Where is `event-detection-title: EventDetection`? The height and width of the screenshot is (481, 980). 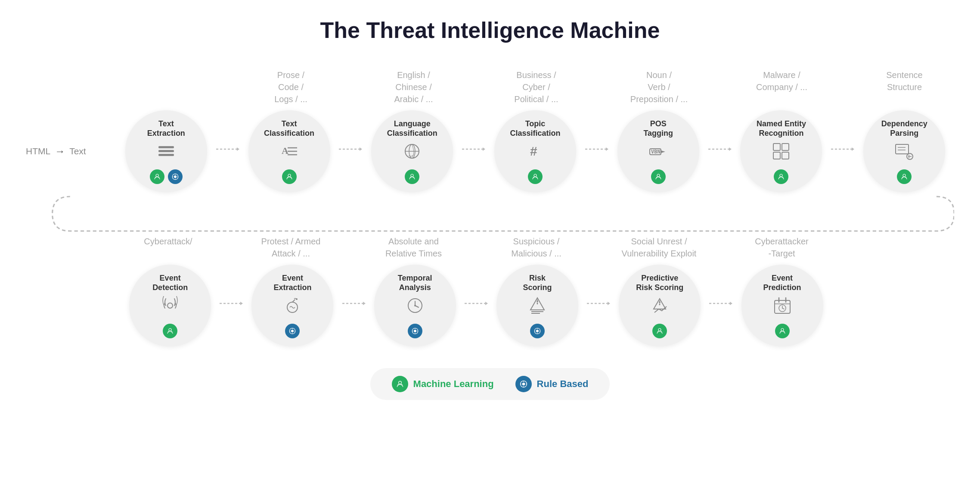
event-detection-title: EventDetection is located at coordinates (170, 283).